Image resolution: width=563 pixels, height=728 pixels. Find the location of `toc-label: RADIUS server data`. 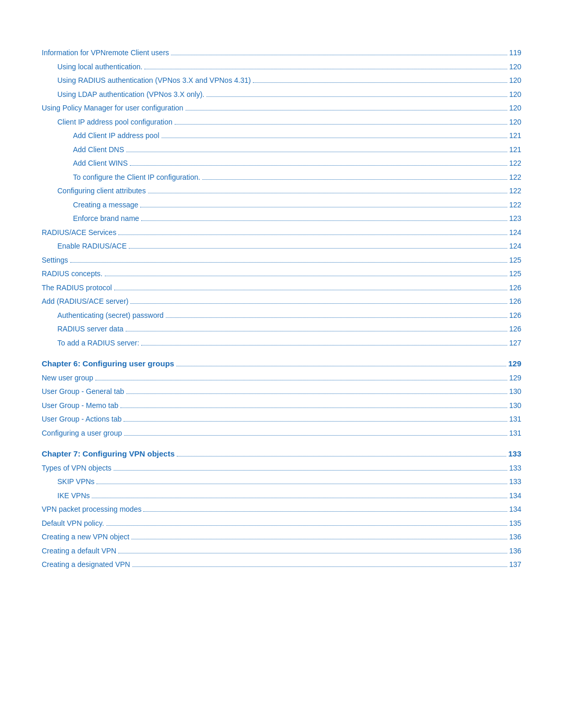

toc-label: RADIUS server data is located at coordinates (82, 329).